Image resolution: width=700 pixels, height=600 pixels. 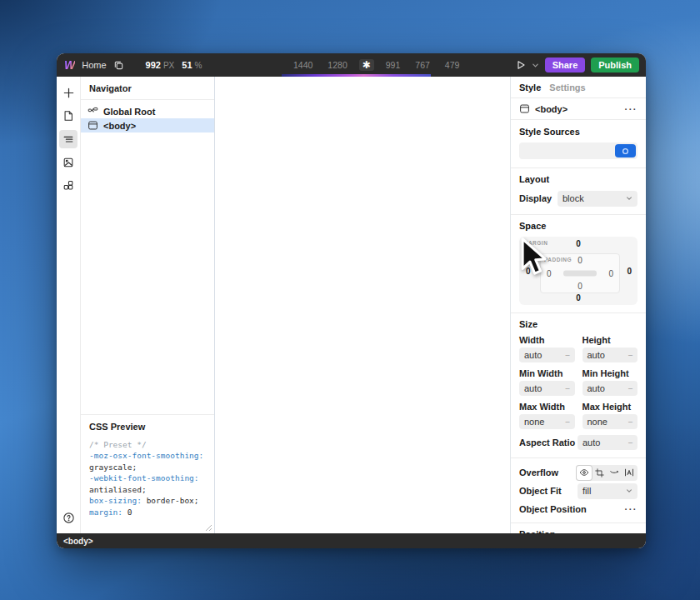 What do you see at coordinates (393, 65) in the screenshot?
I see `breakpoint-991: 991` at bounding box center [393, 65].